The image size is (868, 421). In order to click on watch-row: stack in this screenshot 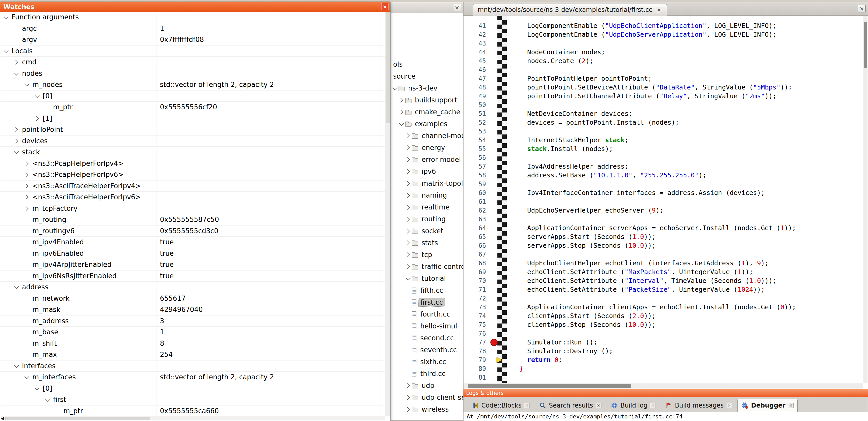, I will do `click(193, 152)`.